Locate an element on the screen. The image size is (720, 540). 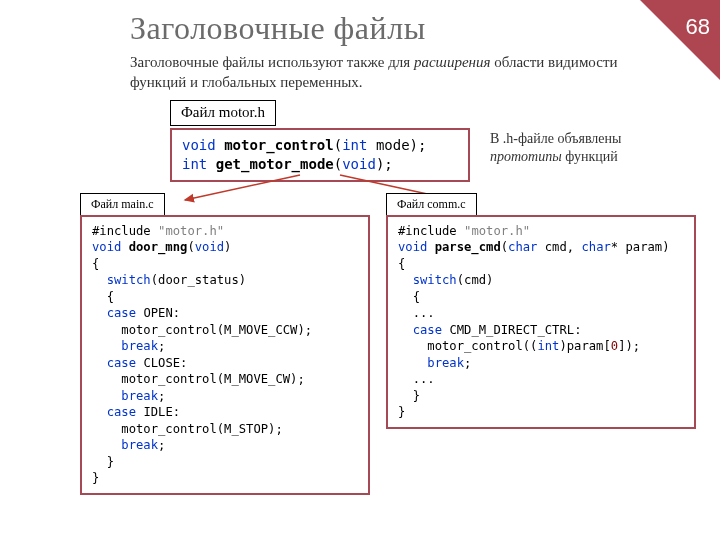
subtitle-emph: расширения is located at coordinates (452, 62).